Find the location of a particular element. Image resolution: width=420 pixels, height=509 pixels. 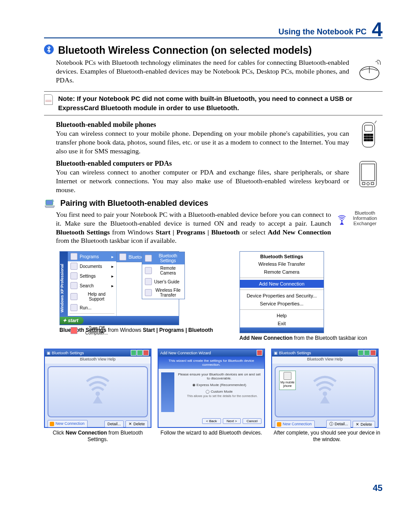

paired-device-icon: My mobile phone is located at coordinates (287, 380).